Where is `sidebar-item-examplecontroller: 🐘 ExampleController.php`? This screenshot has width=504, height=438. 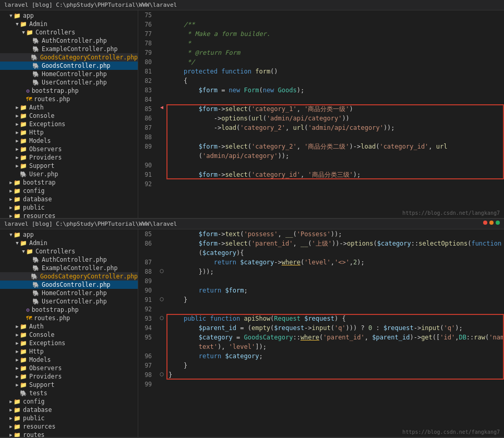
sidebar-item-examplecontroller: 🐘 ExampleController.php is located at coordinates (69, 49).